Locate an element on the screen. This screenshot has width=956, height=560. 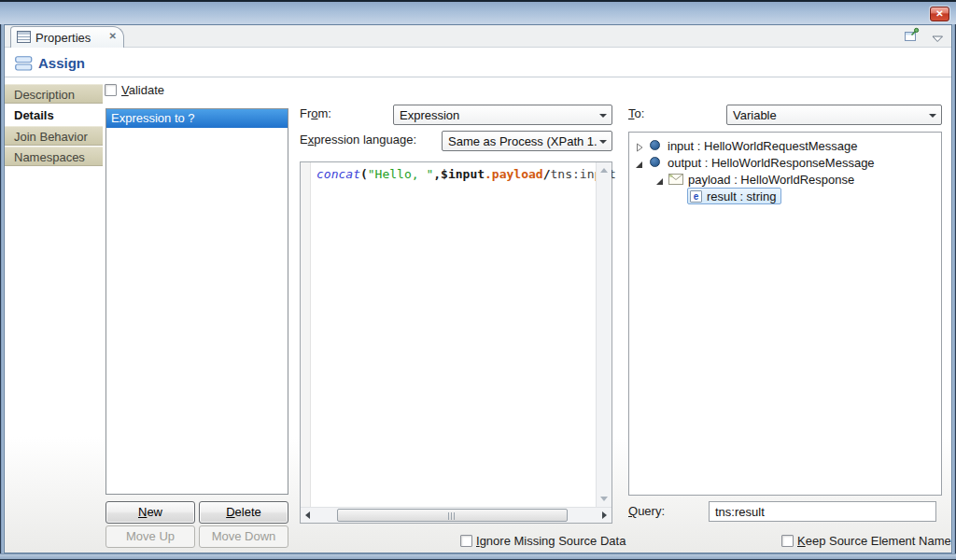
element-icon: e is located at coordinates (696, 196).